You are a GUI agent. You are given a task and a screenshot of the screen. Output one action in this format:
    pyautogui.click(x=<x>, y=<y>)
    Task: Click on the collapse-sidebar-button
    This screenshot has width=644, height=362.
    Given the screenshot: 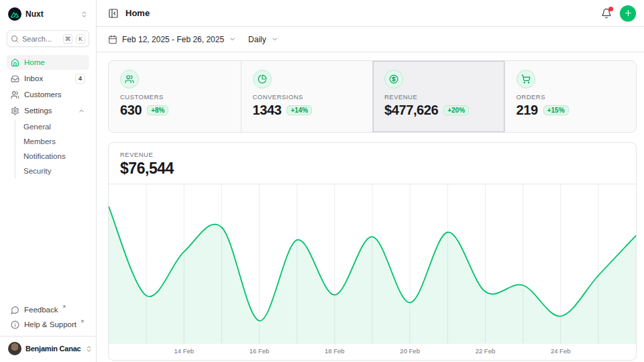 What is the action you would take?
    pyautogui.click(x=113, y=13)
    